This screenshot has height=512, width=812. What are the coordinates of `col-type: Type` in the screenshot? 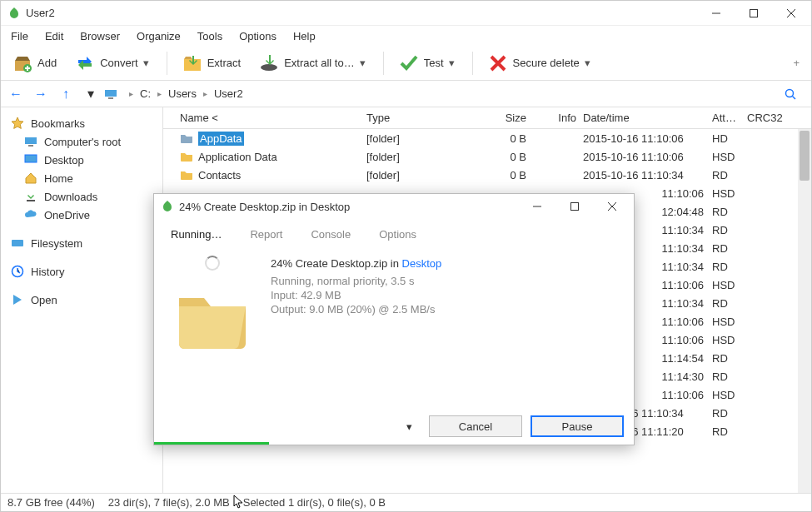 It's located at (413, 118).